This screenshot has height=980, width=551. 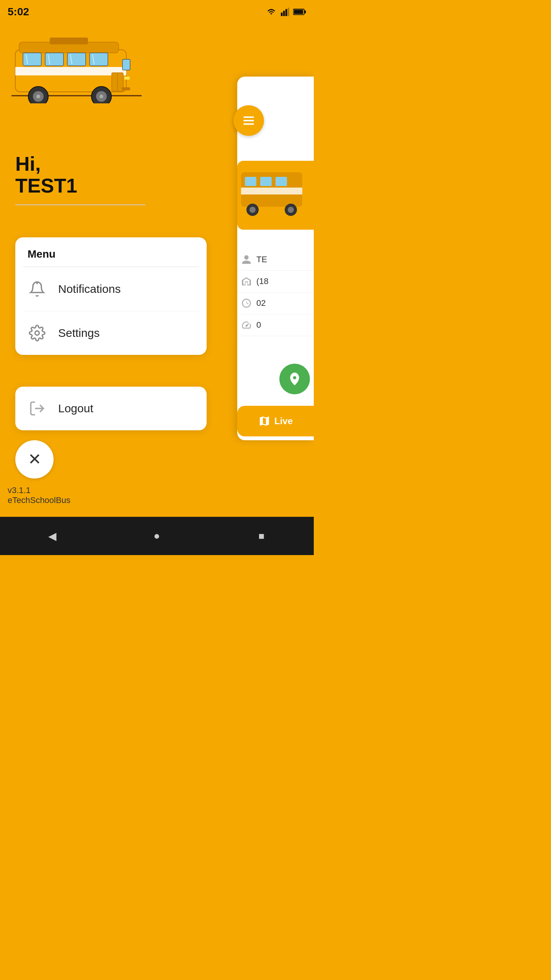 What do you see at coordinates (34, 459) in the screenshot?
I see `close-button: ✕` at bounding box center [34, 459].